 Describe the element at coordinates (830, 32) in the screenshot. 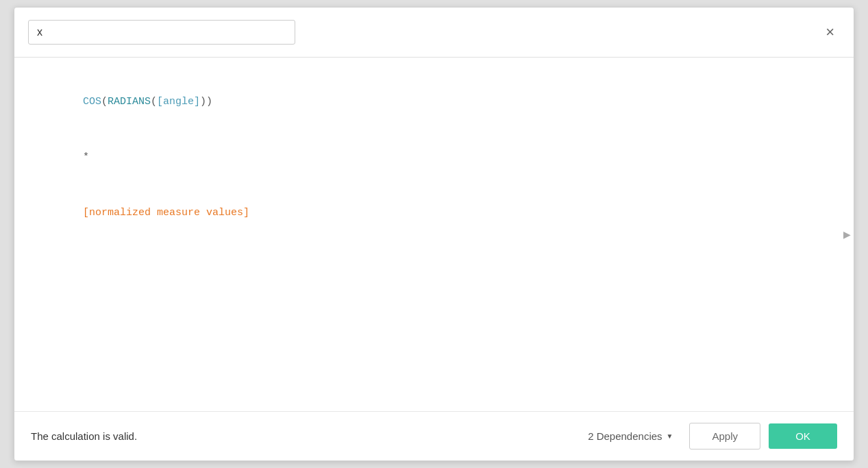

I see `close-icon: ×` at that location.